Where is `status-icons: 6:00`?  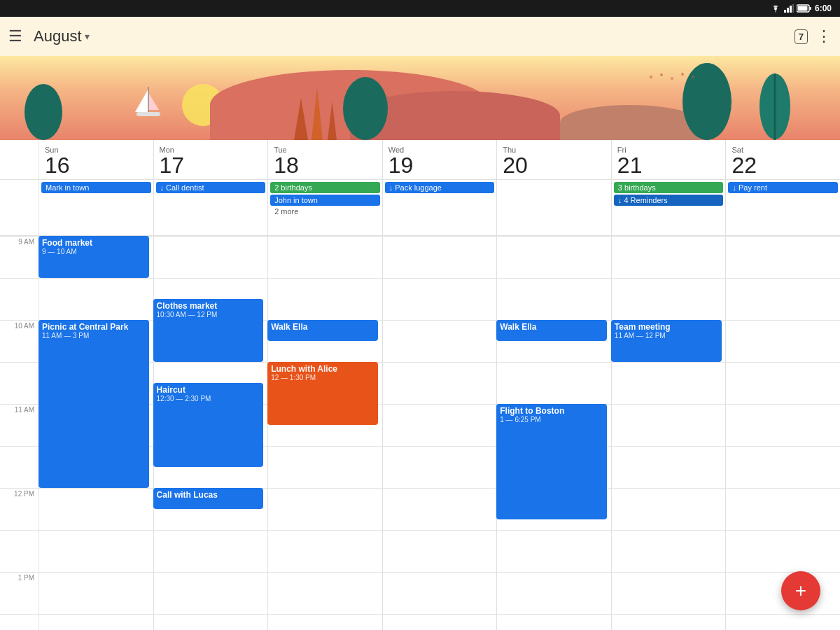 status-icons: 6:00 is located at coordinates (801, 8).